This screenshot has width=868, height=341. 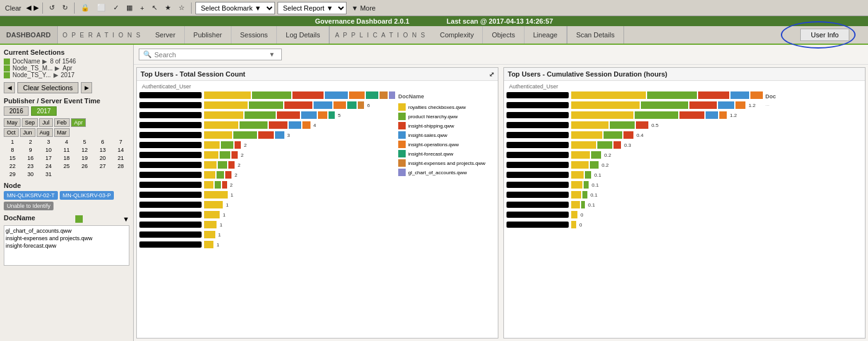 What do you see at coordinates (30, 174) in the screenshot?
I see `cal-30: 30` at bounding box center [30, 174].